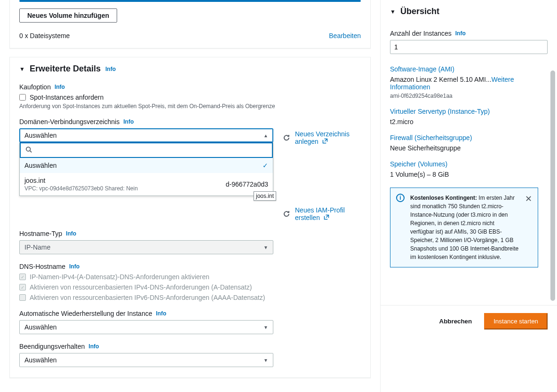 This screenshot has height=392, width=557. I want to click on search-icon, so click(29, 150).